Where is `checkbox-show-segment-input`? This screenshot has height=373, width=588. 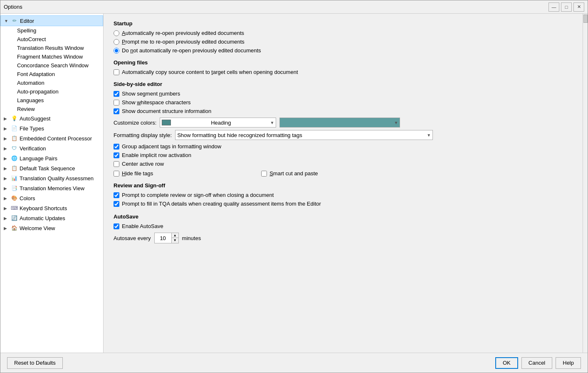 checkbox-show-segment-input is located at coordinates (116, 94).